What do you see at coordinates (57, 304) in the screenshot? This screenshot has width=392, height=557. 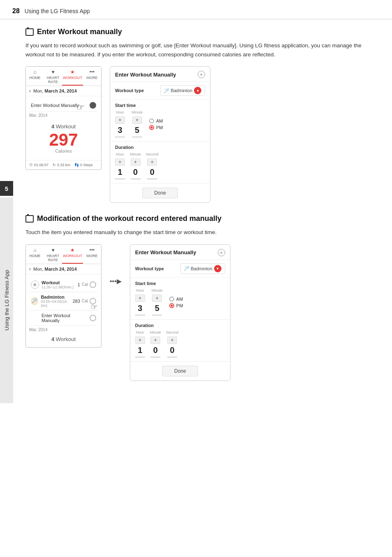 I see `workout-time-2: 03:05~04:05(1h. 0m)` at bounding box center [57, 304].